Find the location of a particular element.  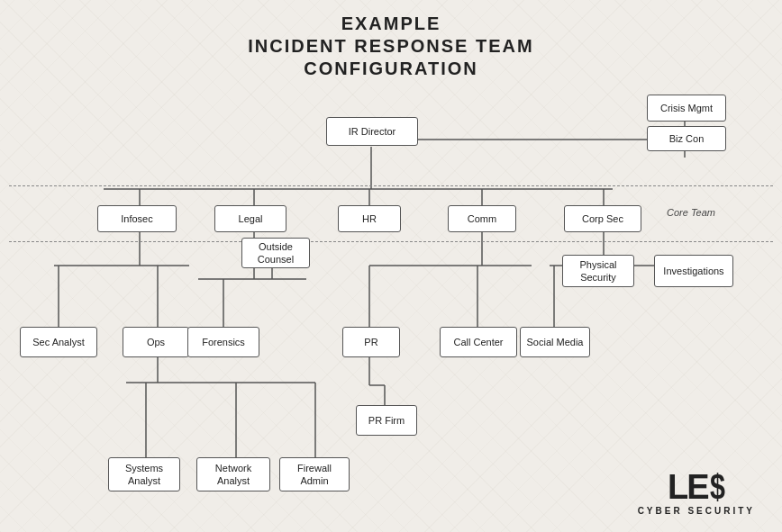

firewall-admin-node: Firewall Admin is located at coordinates (314, 474).